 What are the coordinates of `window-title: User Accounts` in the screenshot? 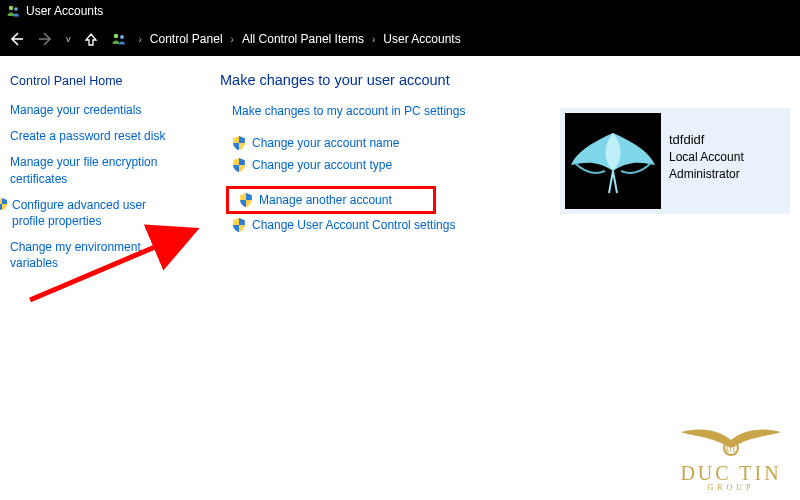 It's located at (64, 11).